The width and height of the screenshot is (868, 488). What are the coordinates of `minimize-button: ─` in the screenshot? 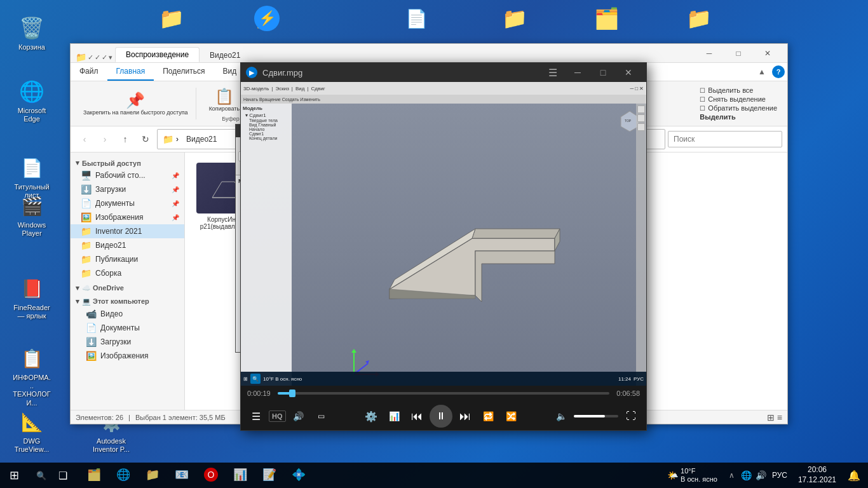 It's located at (709, 53).